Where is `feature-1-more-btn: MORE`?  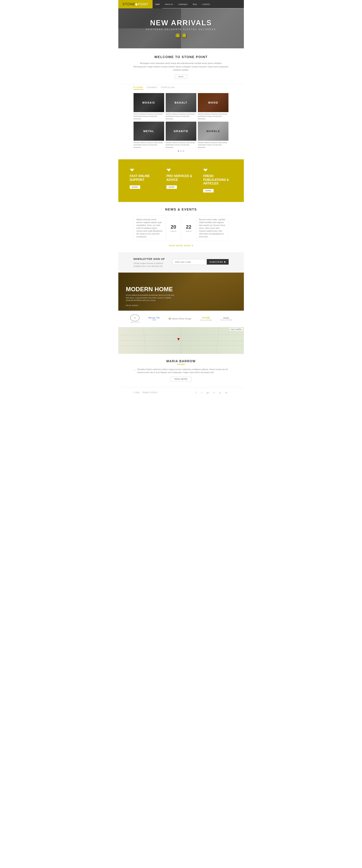
feature-1-more-btn: MORE is located at coordinates (135, 187).